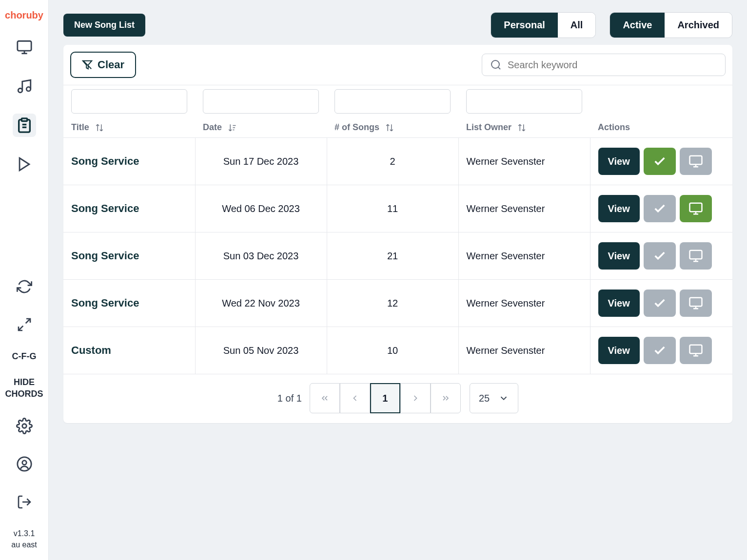 The image size is (747, 560). What do you see at coordinates (637, 25) in the screenshot?
I see `status-active-button: Active` at bounding box center [637, 25].